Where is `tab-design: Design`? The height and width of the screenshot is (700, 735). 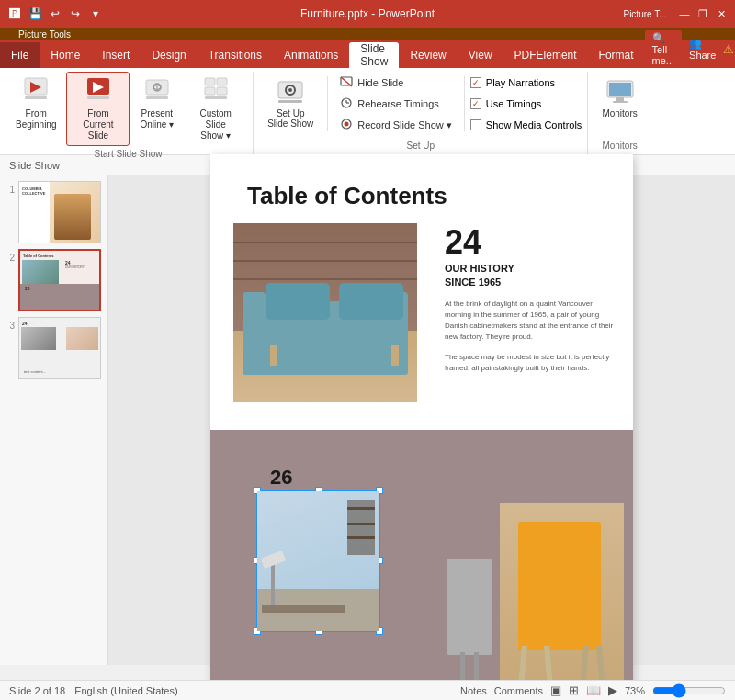 tab-design: Design is located at coordinates (169, 55).